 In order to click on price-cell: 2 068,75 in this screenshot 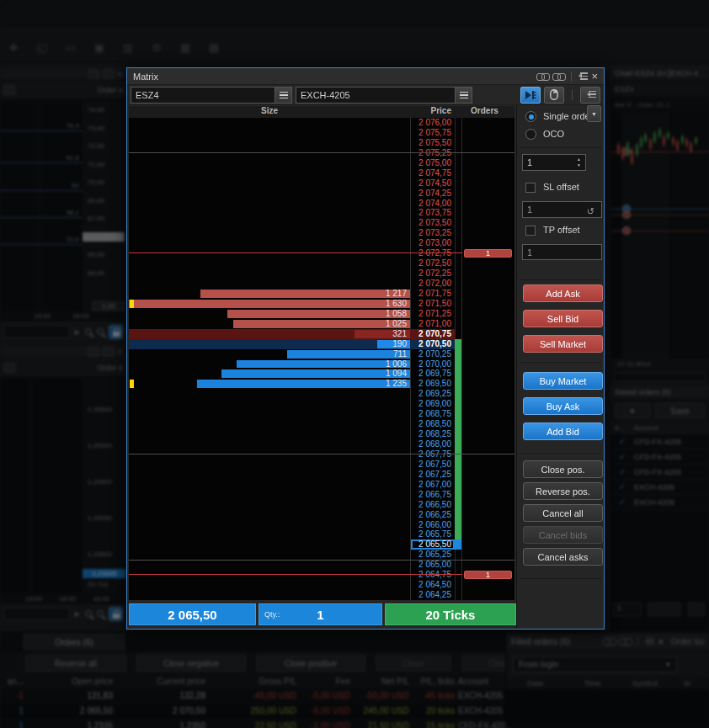, I will do `click(433, 414)`.